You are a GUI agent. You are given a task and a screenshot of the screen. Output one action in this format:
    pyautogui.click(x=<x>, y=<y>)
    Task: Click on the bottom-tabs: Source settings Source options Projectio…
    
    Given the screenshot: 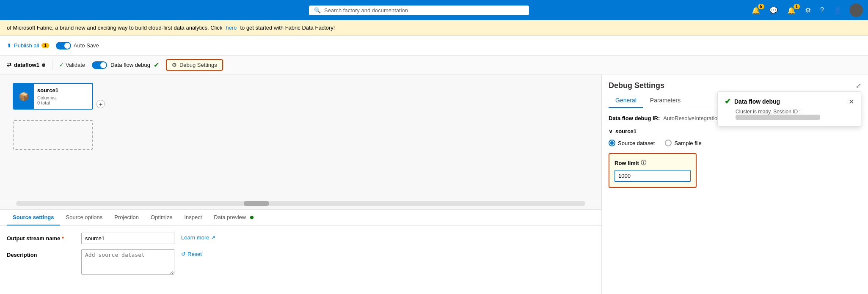 What is the action you would take?
    pyautogui.click(x=300, y=218)
    